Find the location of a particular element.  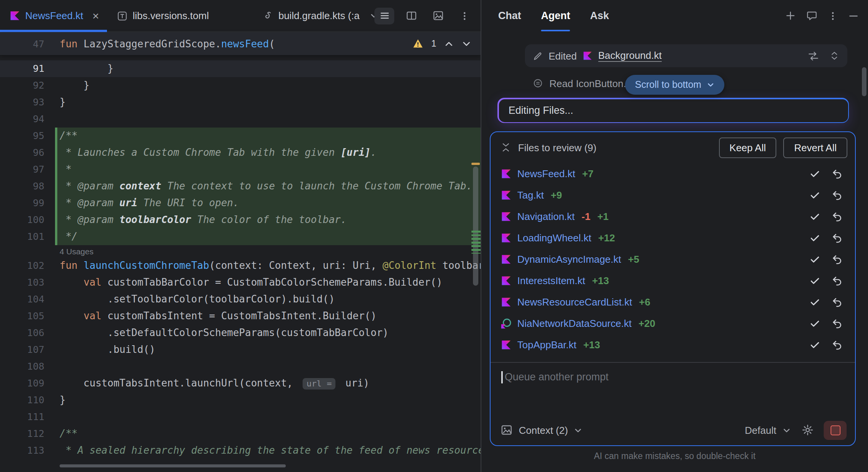

code-line: 109 customTabsIntent.launchUrl(context, … is located at coordinates (240, 383).